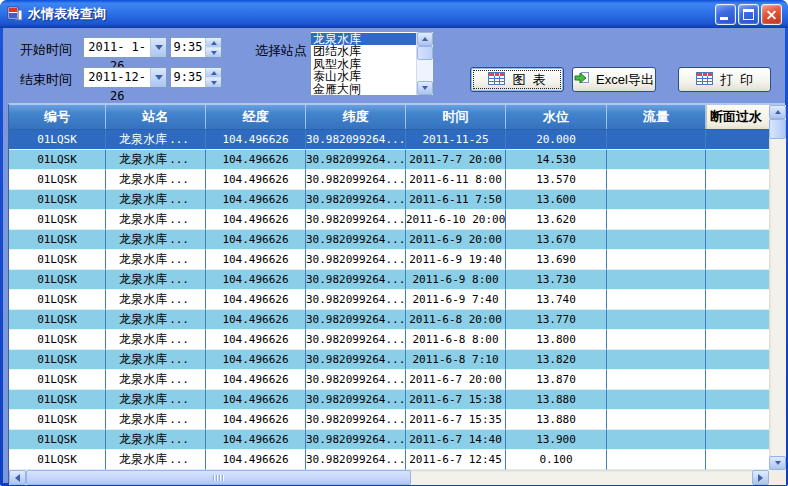 This screenshot has height=486, width=788. Describe the element at coordinates (724, 80) in the screenshot. I see `print-button: 打 印` at that location.